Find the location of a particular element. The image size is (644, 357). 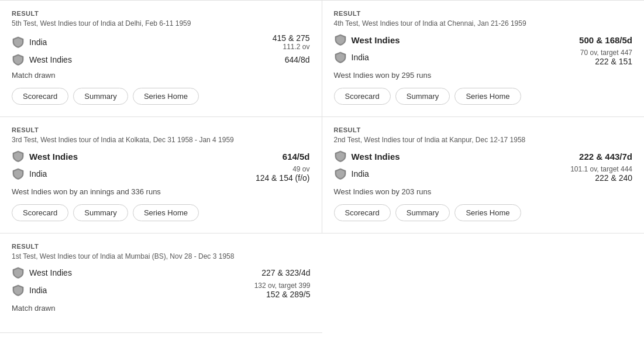

team2-left: West Indies is located at coordinates (42, 60).